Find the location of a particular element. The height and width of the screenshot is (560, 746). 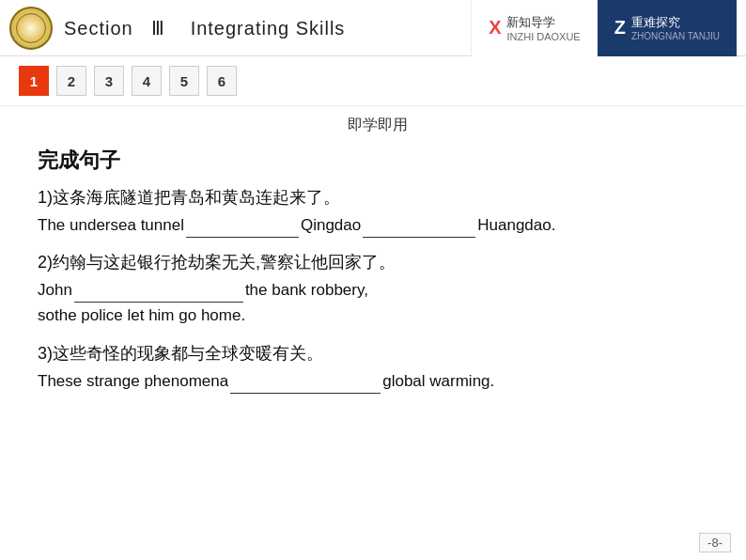

ex3-cn: 3)这些奇怪的现象都与全球变暖有关。 is located at coordinates (378, 353).